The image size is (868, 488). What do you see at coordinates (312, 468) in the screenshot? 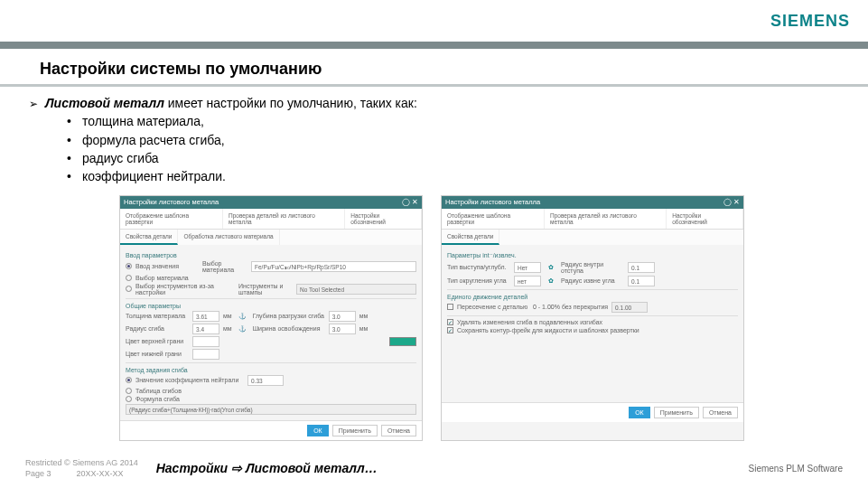
I see `caption-b: Листовой металл…` at bounding box center [312, 468].